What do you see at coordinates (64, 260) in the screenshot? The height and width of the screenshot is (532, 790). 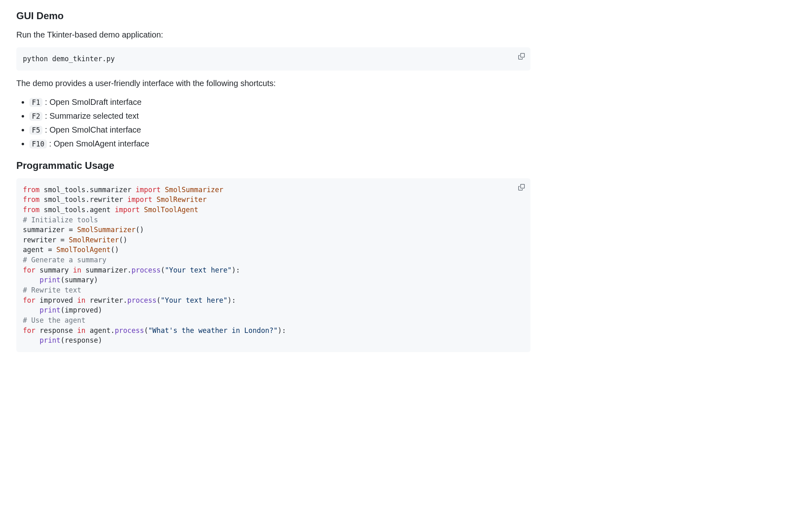 I see `code-token: # Generate a summary` at bounding box center [64, 260].